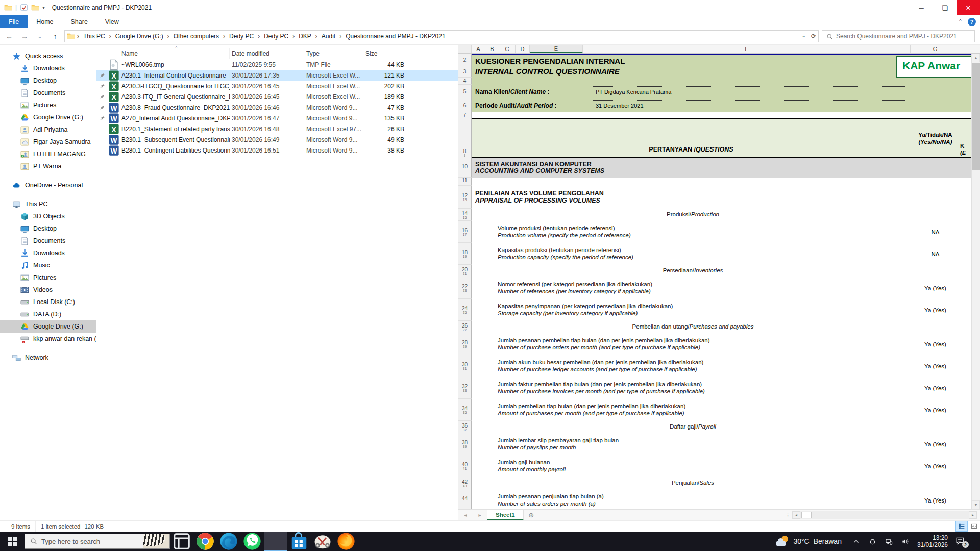 The width and height of the screenshot is (980, 551). Describe the element at coordinates (465, 288) in the screenshot. I see `row-number: 2223` at that location.